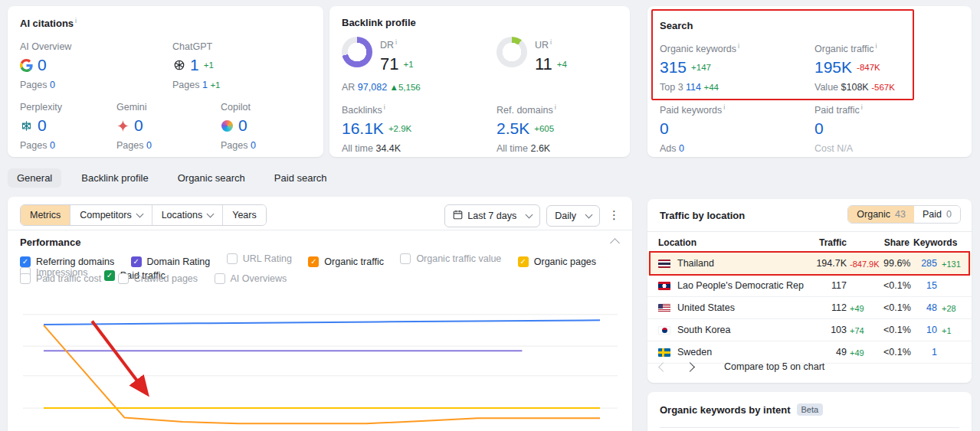 This screenshot has width=980, height=431. What do you see at coordinates (664, 263) in the screenshot?
I see `thailand-flag` at bounding box center [664, 263].